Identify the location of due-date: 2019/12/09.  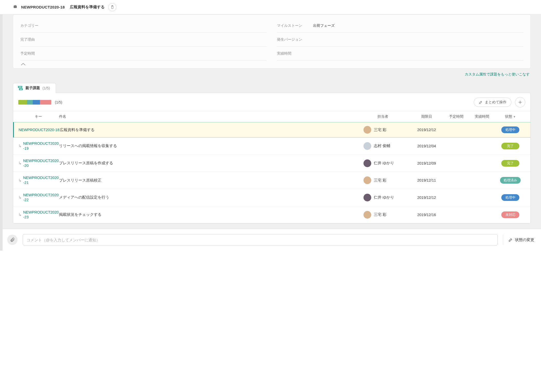
(427, 163).